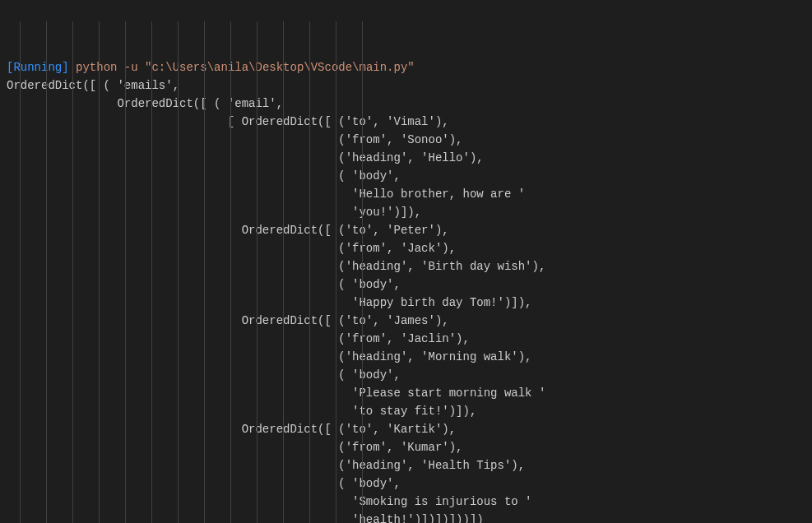  What do you see at coordinates (406, 357) in the screenshot?
I see `output-line: ('heading', 'Morning walk'),` at bounding box center [406, 357].